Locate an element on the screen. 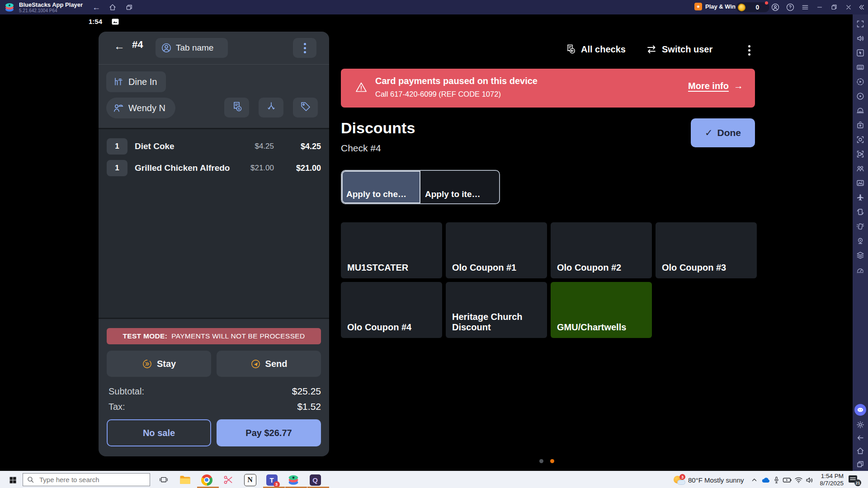 The height and width of the screenshot is (488, 868). weather-temp: 80°F is located at coordinates (695, 480).